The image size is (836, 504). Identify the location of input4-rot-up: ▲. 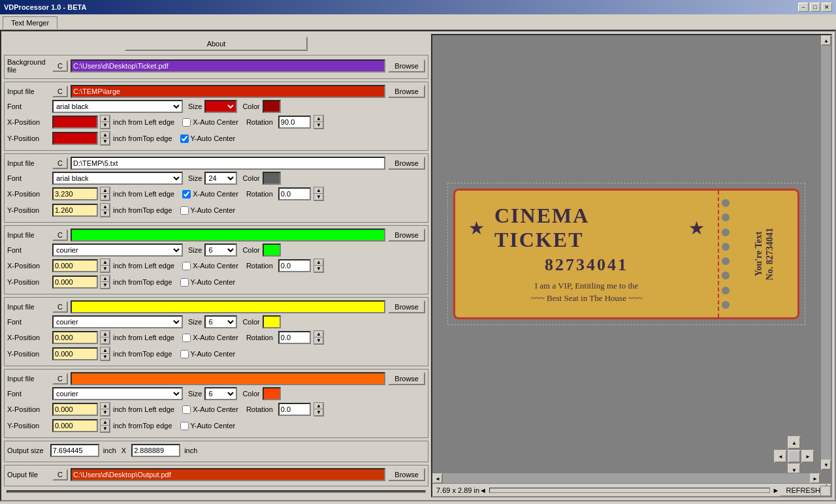
(319, 334).